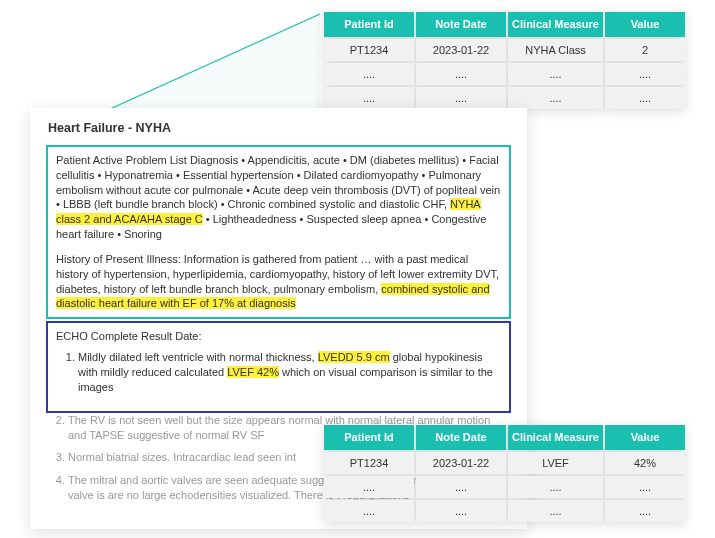 The width and height of the screenshot is (715, 538). Describe the element at coordinates (504, 60) in the screenshot. I see `extracted-data-table-nyha: Patient Id Note Date Clinical Measure Va…` at that location.